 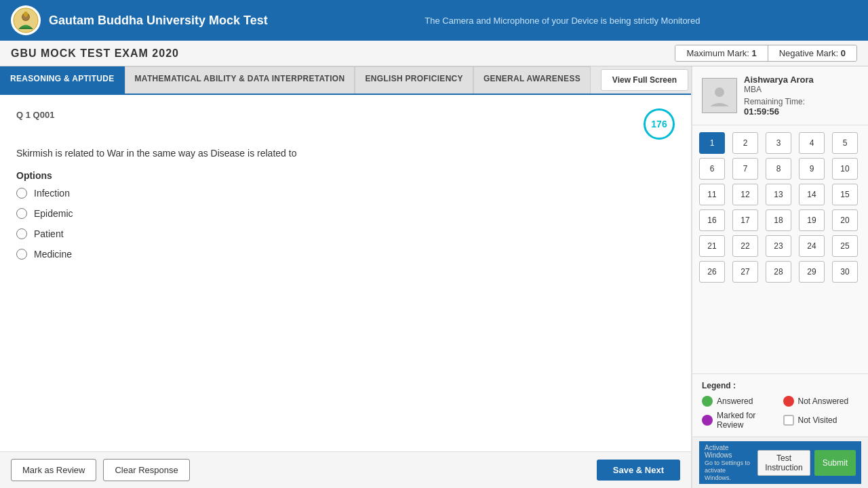 What do you see at coordinates (754, 53) in the screenshot?
I see `max-mark-value: 1` at bounding box center [754, 53].